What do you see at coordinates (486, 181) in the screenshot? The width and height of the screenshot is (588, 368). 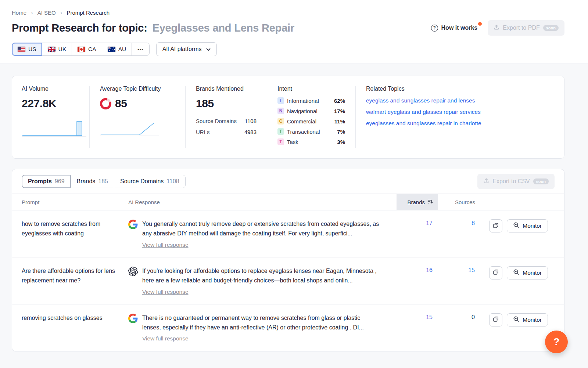 I see `upload-icon` at bounding box center [486, 181].